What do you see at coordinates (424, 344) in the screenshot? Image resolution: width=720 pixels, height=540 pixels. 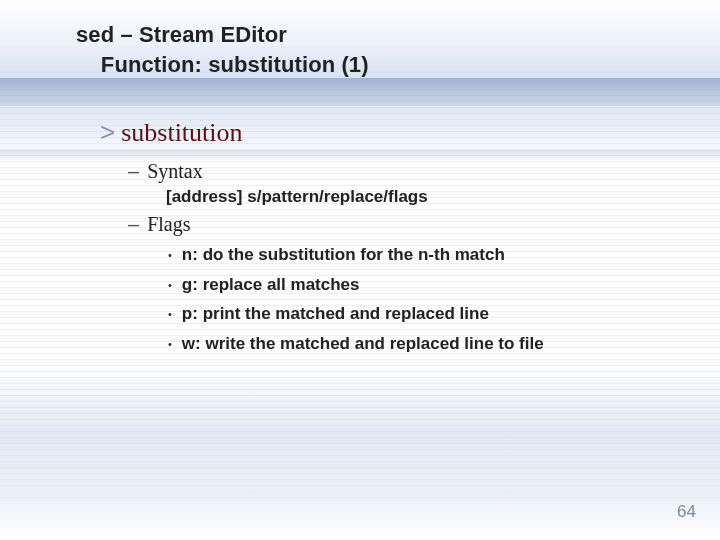 I see `list-item: • w: write the matched and replaced line…` at bounding box center [424, 344].